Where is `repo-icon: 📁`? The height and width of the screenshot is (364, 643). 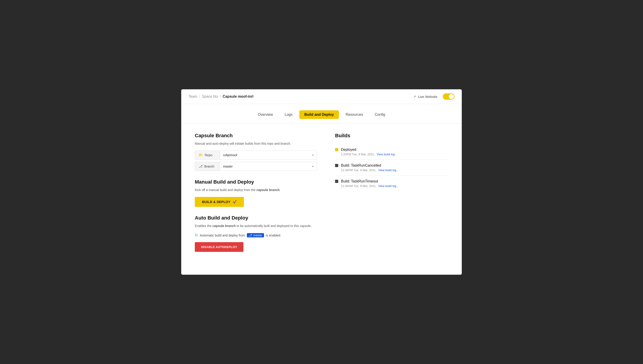 repo-icon: 📁 is located at coordinates (201, 155).